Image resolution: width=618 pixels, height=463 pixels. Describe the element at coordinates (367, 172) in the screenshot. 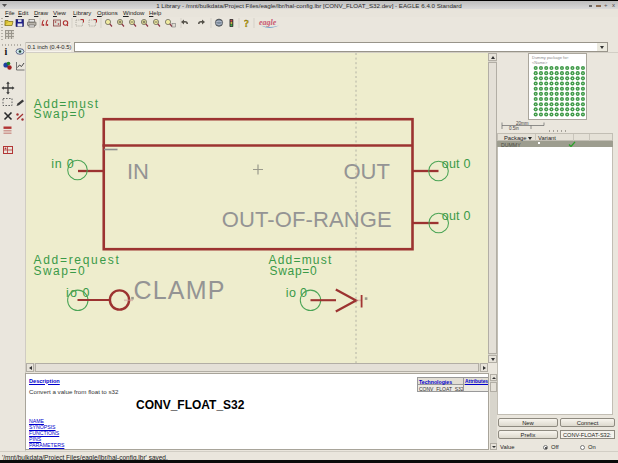

I see `svg-text: OUT` at that location.